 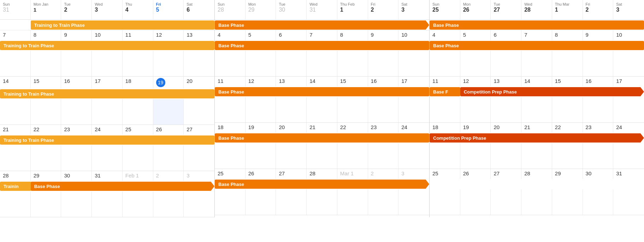 What do you see at coordinates (506, 10) in the screenshot?
I see `col3-tue-27: Tue 27` at bounding box center [506, 10].